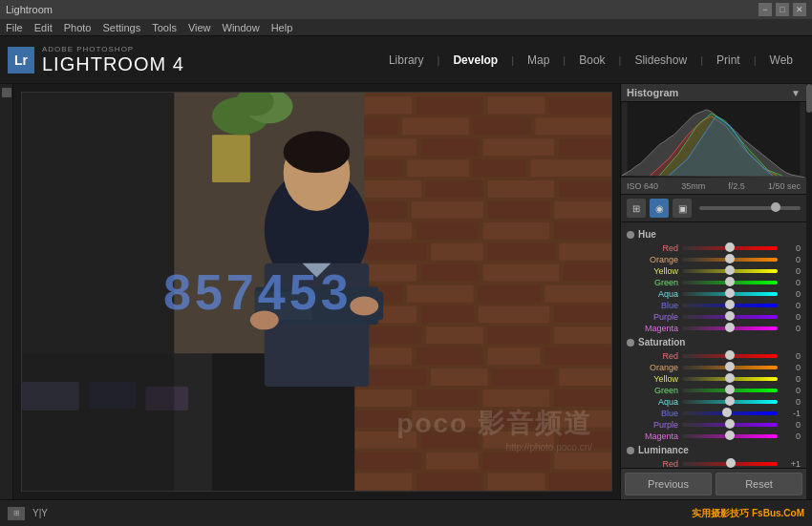 The width and height of the screenshot is (812, 526). I want to click on sat-yellow-slider, so click(730, 379).